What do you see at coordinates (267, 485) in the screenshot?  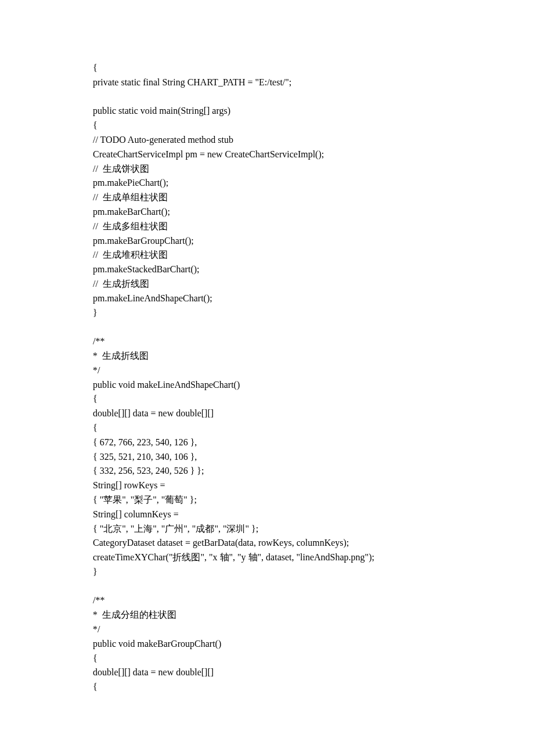 I see `code-line: String[] rowKeys =` at bounding box center [267, 485].